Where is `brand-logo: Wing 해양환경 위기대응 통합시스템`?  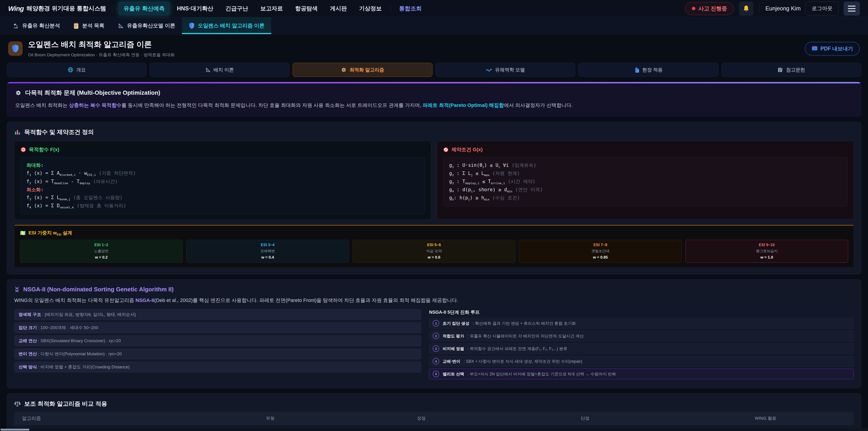
brand-logo: Wing 해양환경 위기대응 통합시스템 is located at coordinates (57, 8).